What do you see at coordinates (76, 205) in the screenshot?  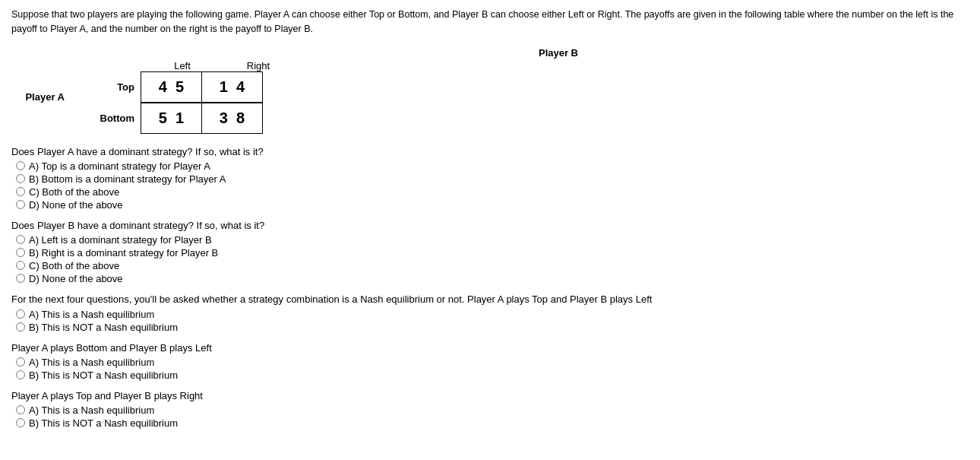 I see `q1-label-d: D) None of the above` at bounding box center [76, 205].